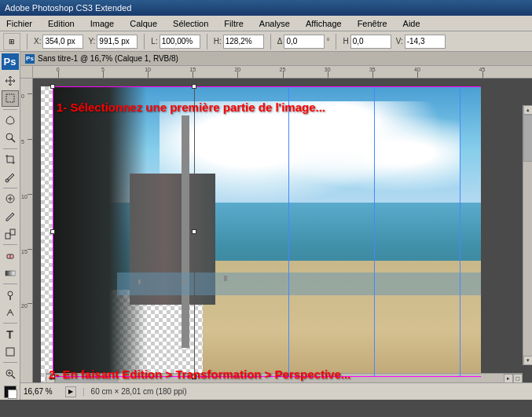  Describe the element at coordinates (226, 278) in the screenshot. I see `boat3` at that location.